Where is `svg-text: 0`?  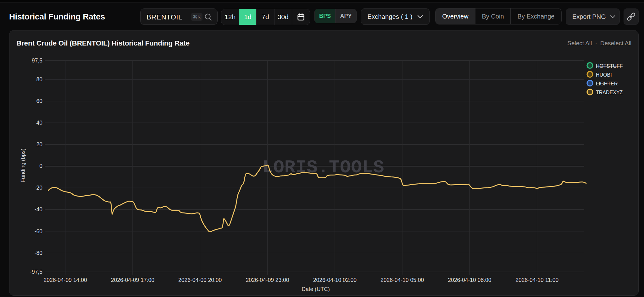
svg-text: 0 is located at coordinates (41, 166).